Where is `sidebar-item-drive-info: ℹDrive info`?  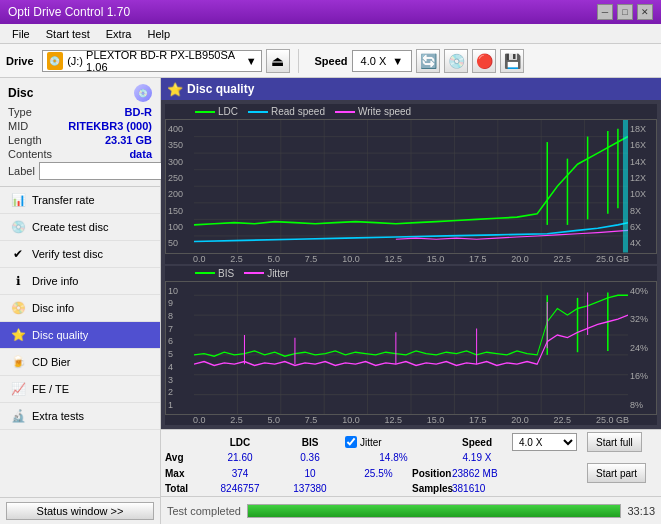
sidebar-item-drive-info: ℹDrive info is located at coordinates (80, 282).